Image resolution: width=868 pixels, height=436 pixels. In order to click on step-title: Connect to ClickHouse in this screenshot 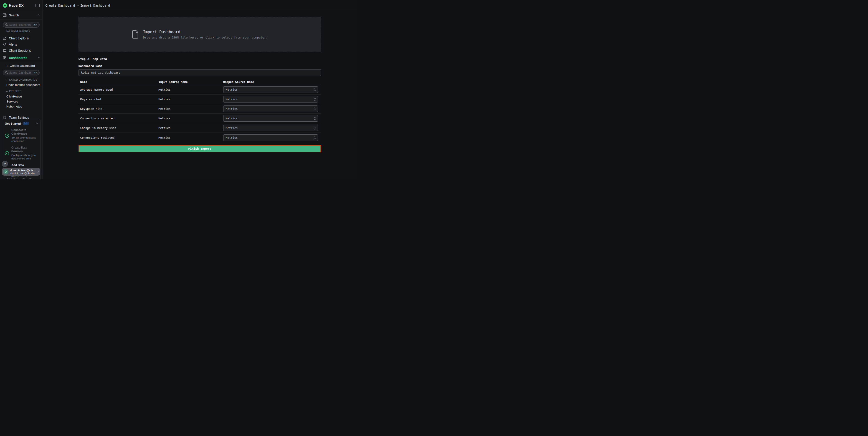, I will do `click(24, 132)`.